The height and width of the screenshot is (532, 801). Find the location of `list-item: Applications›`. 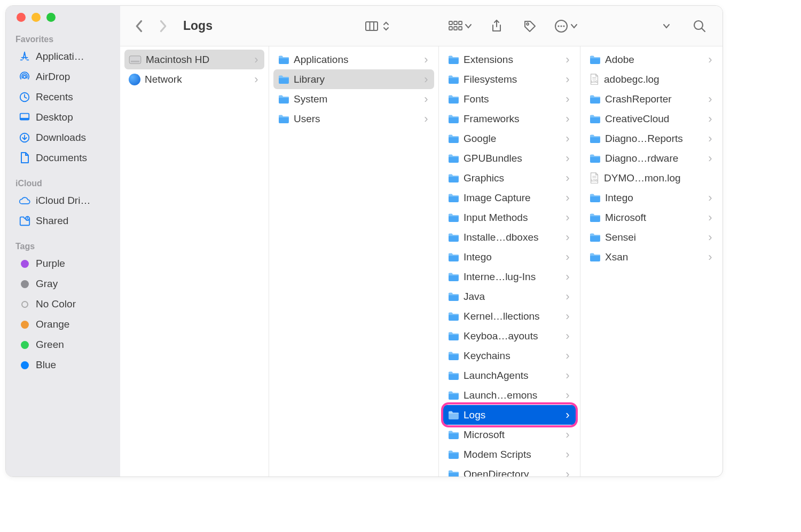

list-item: Applications› is located at coordinates (354, 60).